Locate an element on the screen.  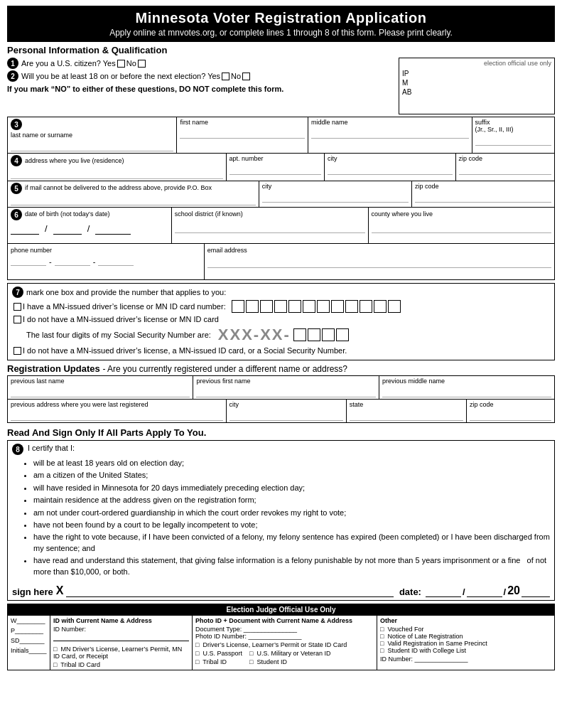
county-input is located at coordinates (462, 228).